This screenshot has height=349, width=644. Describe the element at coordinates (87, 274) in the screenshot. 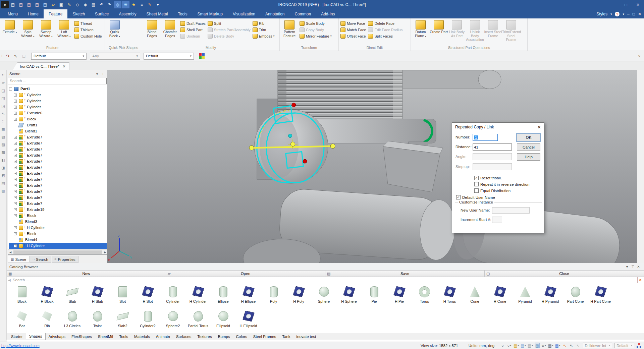

I see `catalog-new-button: ▦New` at that location.